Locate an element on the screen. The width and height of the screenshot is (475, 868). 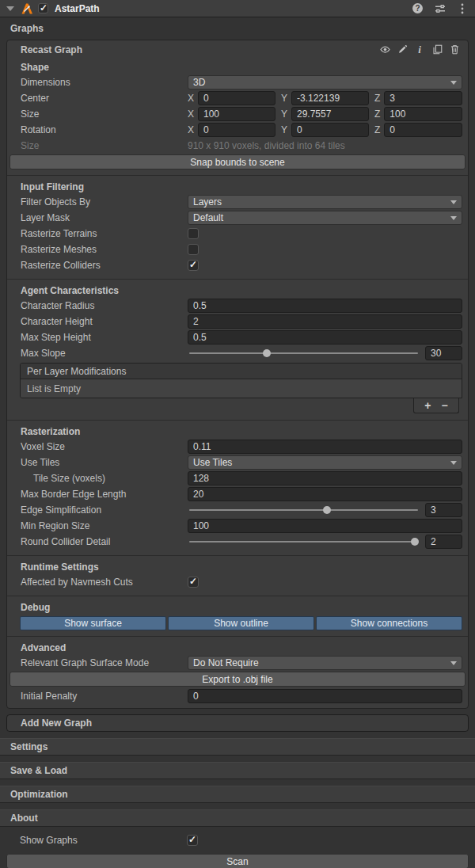
initial-penalty-field is located at coordinates (325, 696).